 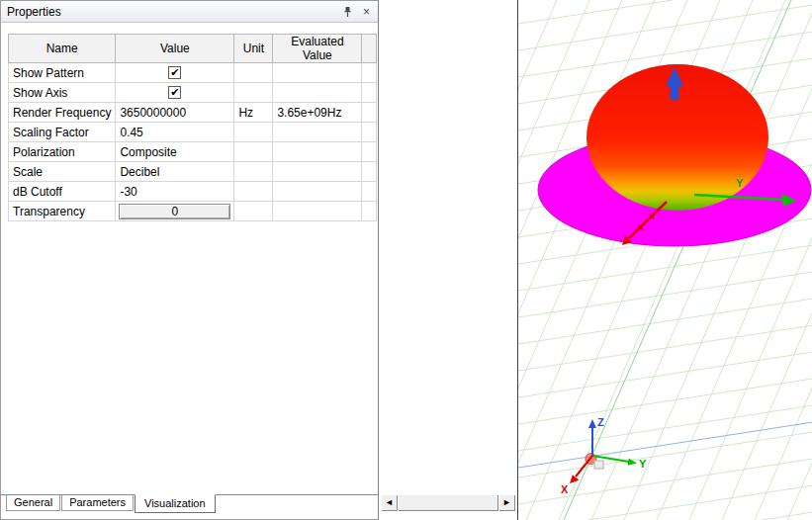 What do you see at coordinates (448, 502) in the screenshot?
I see `scrollbar-track` at bounding box center [448, 502].